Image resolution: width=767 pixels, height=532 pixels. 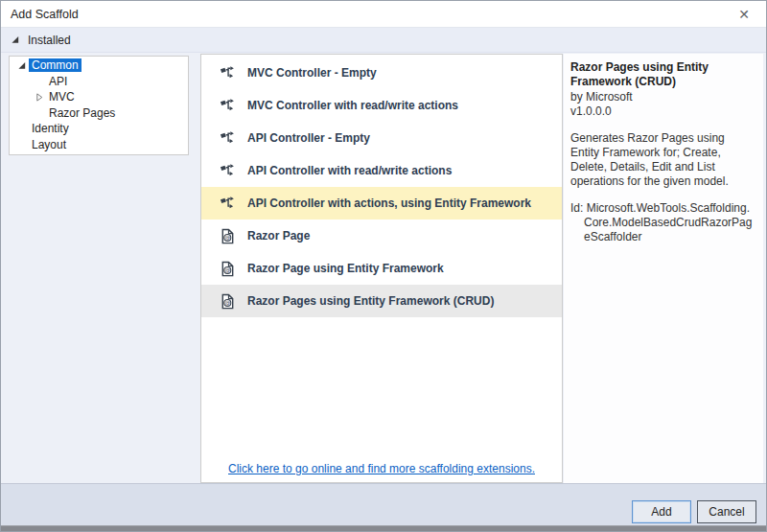 I want to click on scaffold-item-api-controller-empty: API Controller - Empty, so click(x=382, y=138).